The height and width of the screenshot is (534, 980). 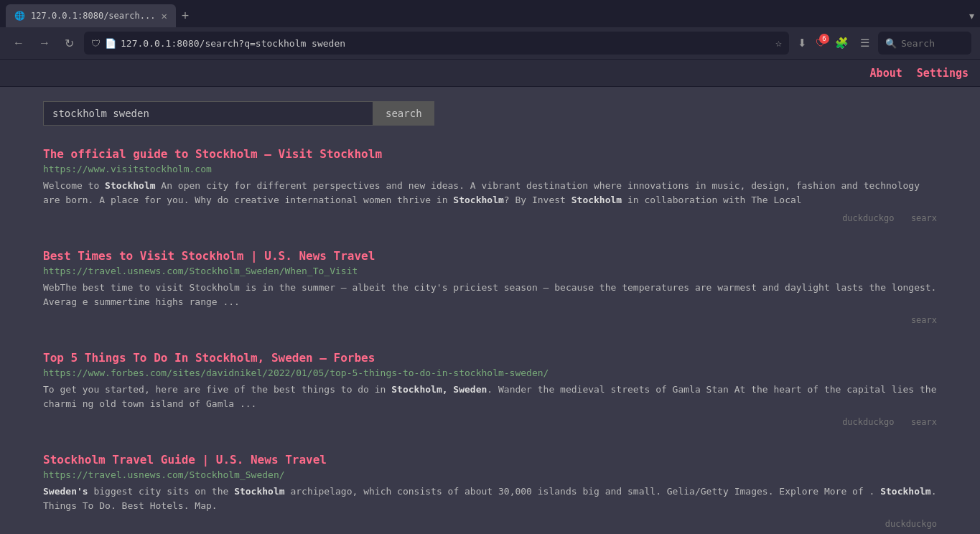 What do you see at coordinates (891, 43) in the screenshot?
I see `toolbar-search-icon: 🔍` at bounding box center [891, 43].